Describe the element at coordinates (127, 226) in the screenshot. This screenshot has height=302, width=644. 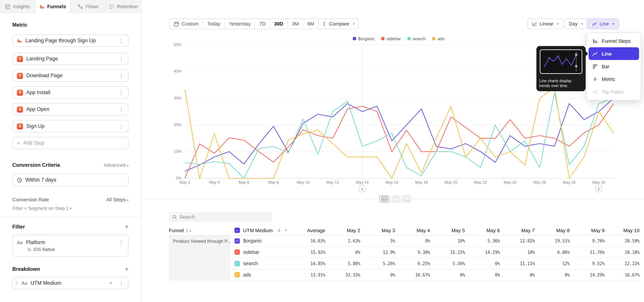
I see `add-filter-button: +` at that location.